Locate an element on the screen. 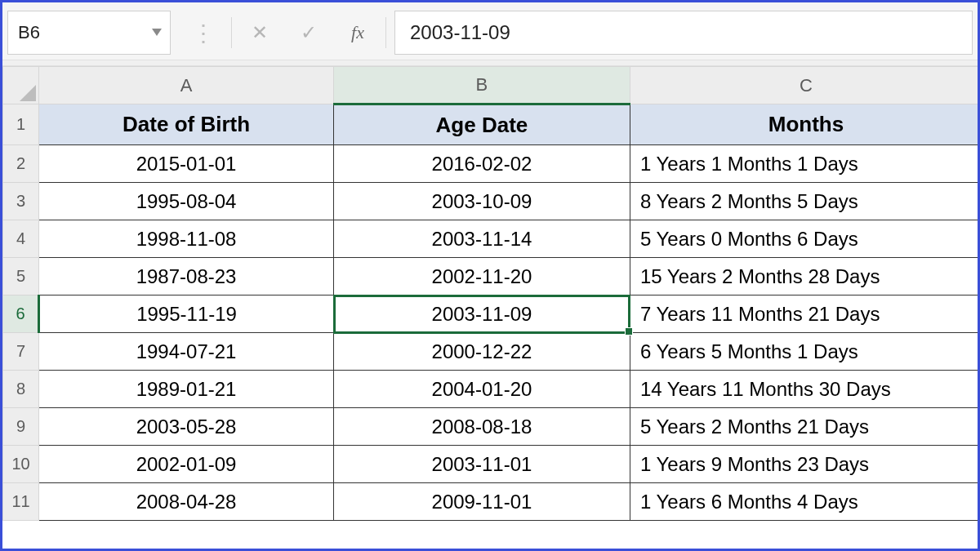 The image size is (980, 551). more-icon: ⋮ is located at coordinates (203, 33).